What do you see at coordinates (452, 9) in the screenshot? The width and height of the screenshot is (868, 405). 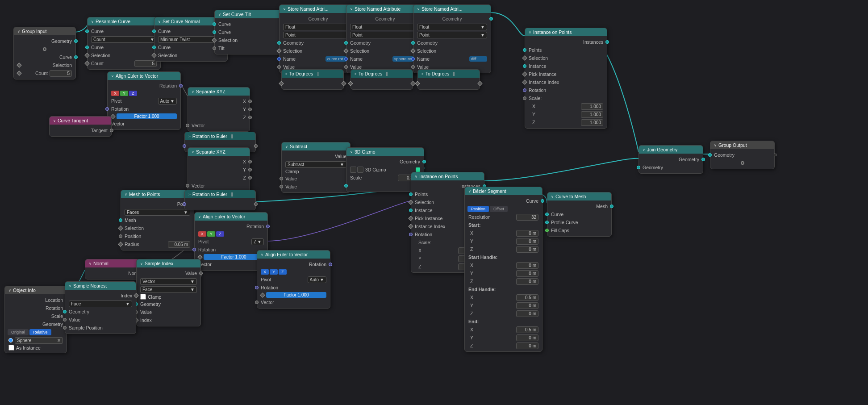 I see `sa3-header: ∨ Store Named Attri...` at bounding box center [452, 9].